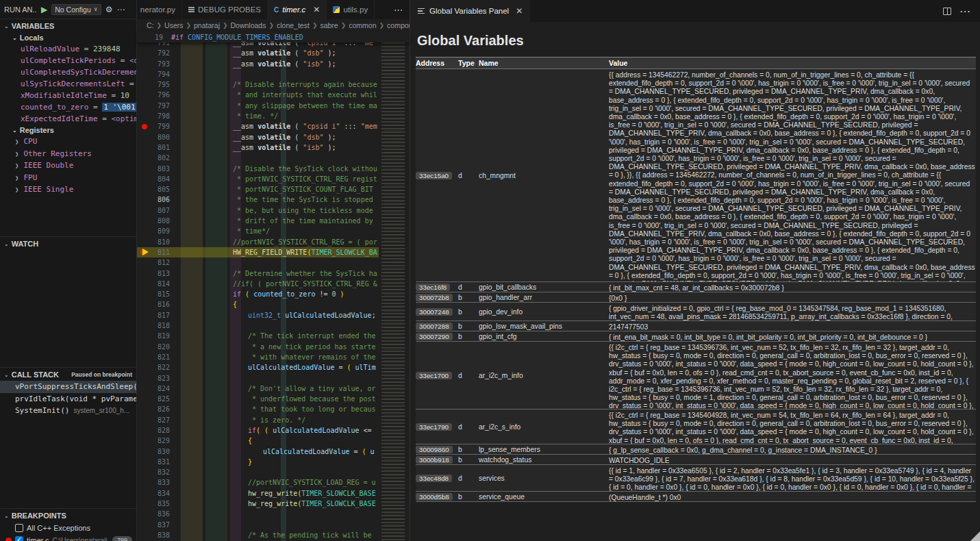 This screenshot has width=980, height=541. I want to click on gutter: 829, so click(158, 441).